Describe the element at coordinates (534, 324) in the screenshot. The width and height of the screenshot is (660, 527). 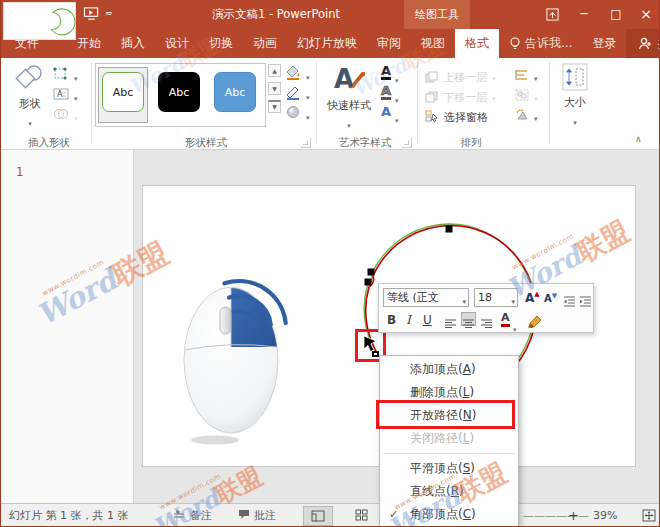
I see `format-painter-icon` at that location.